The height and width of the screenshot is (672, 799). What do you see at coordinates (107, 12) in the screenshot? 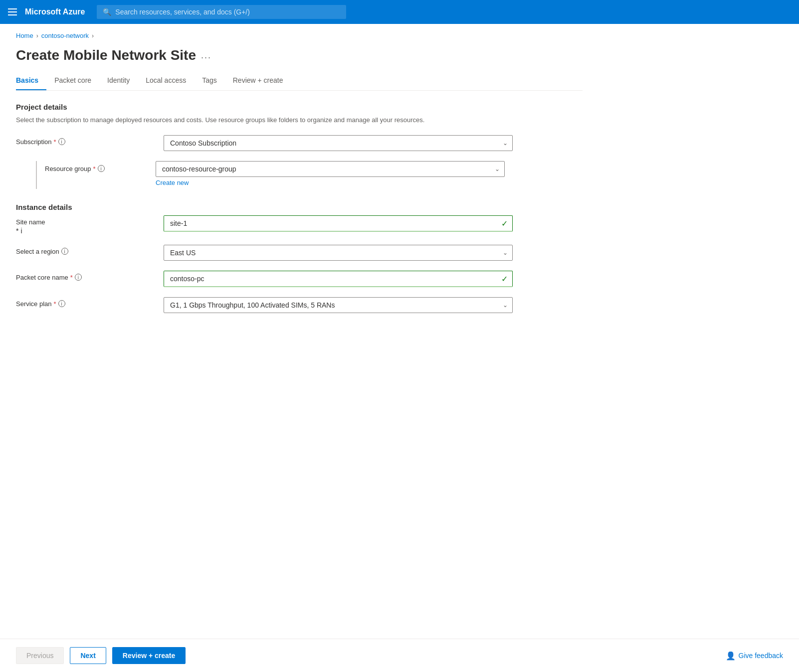
I see `search-icon: 🔍` at bounding box center [107, 12].